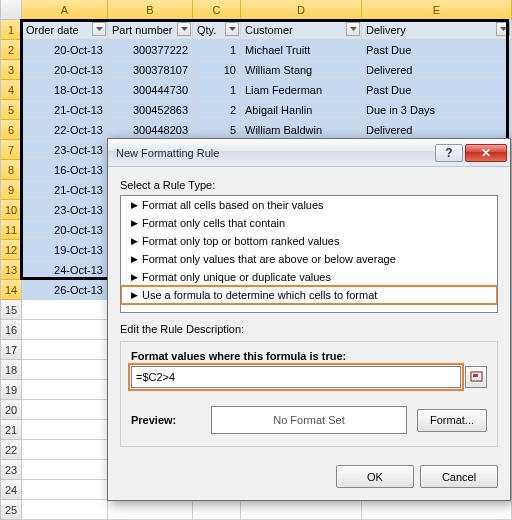  What do you see at coordinates (309, 205) in the screenshot?
I see `rule-type-item: ▶Format all cells based on their values` at bounding box center [309, 205].